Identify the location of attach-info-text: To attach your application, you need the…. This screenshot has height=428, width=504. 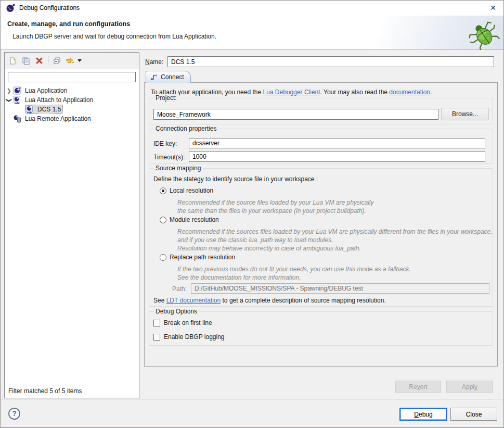
(291, 92).